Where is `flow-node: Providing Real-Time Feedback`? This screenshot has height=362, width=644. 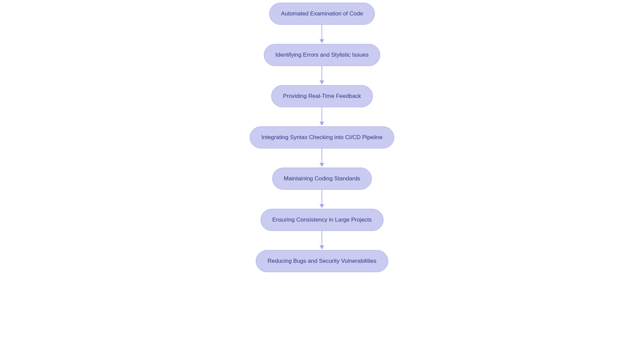 flow-node: Providing Real-Time Feedback is located at coordinates (322, 96).